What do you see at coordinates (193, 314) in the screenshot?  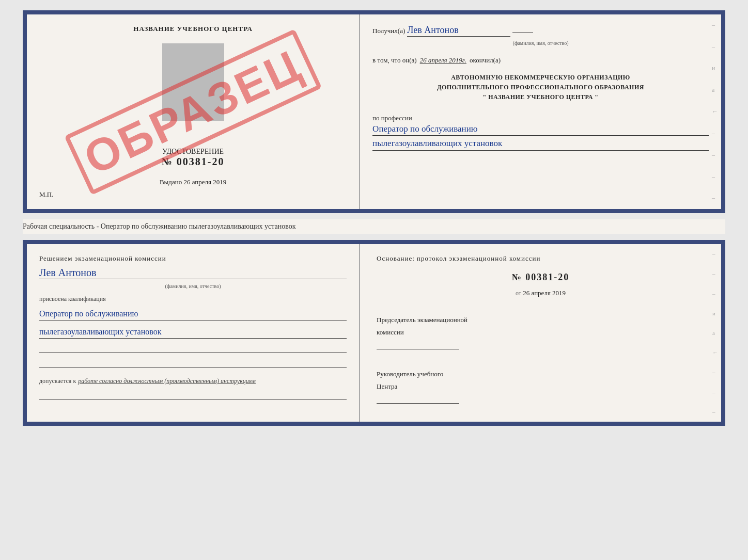 I see `qualification-line1: Оператор по обслуживанию` at bounding box center [193, 314].